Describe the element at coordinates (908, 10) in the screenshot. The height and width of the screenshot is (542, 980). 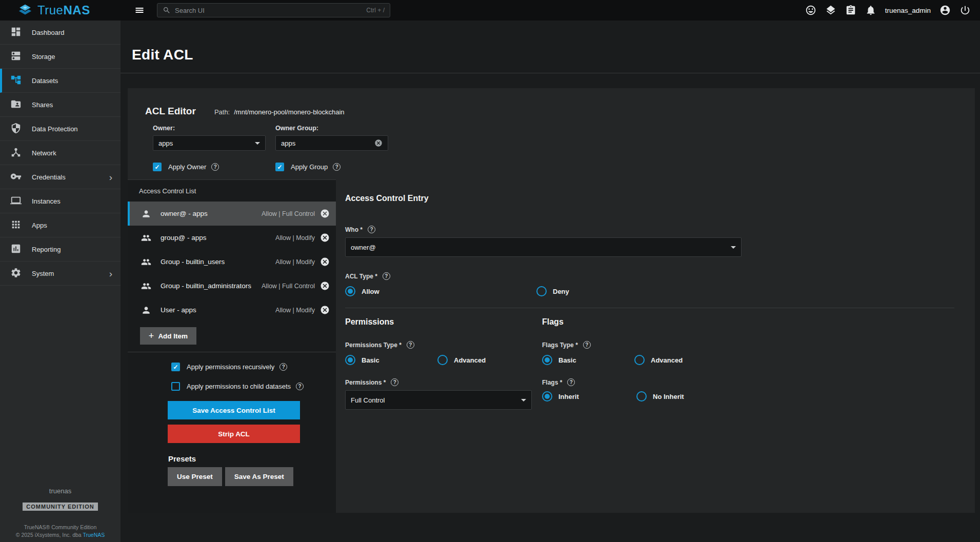
I see `username-label: truenas_admin` at that location.